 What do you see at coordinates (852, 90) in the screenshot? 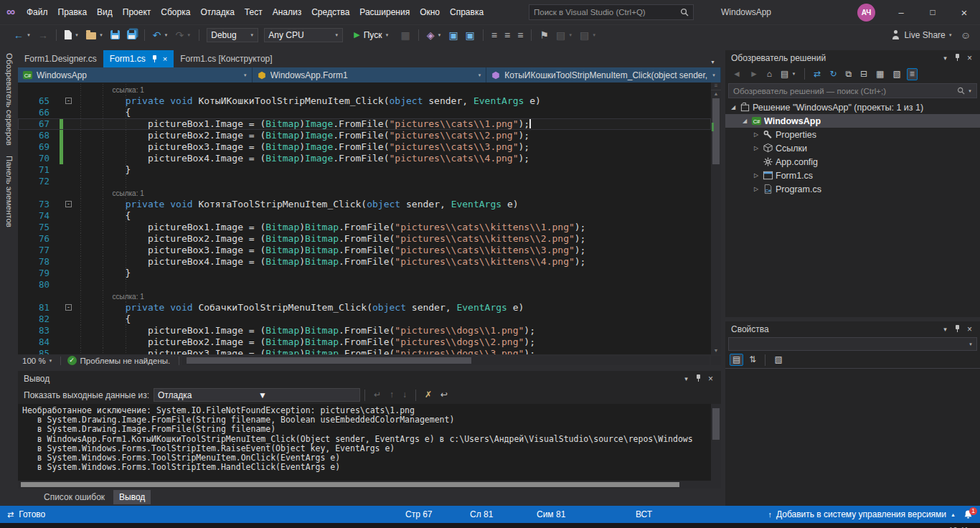
I see `solution-search-input: Обозреватель решений — поиск (Ctrl+;) ▼` at bounding box center [852, 90].